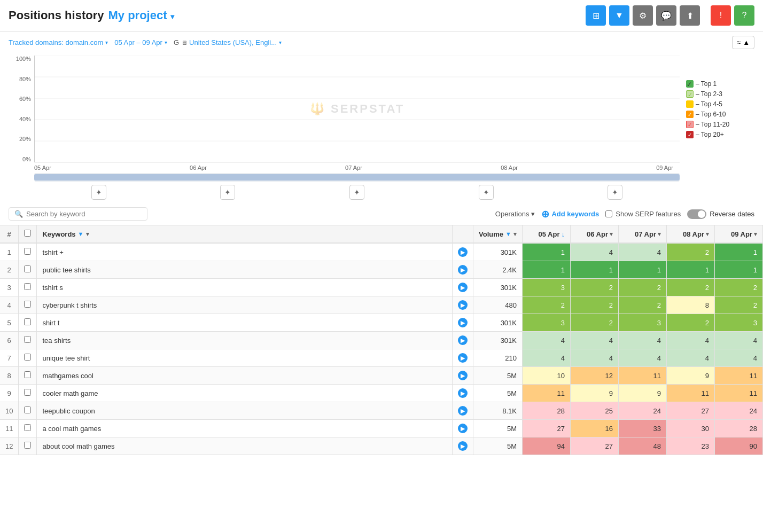 The image size is (763, 532). What do you see at coordinates (697, 214) in the screenshot?
I see `reverse-dates-toggle` at bounding box center [697, 214].